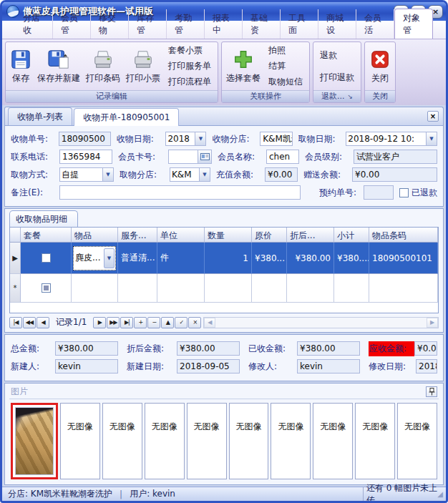  Describe the element at coordinates (40, 116) in the screenshot. I see `tab-receipt-list: 收物单-列表` at that location.